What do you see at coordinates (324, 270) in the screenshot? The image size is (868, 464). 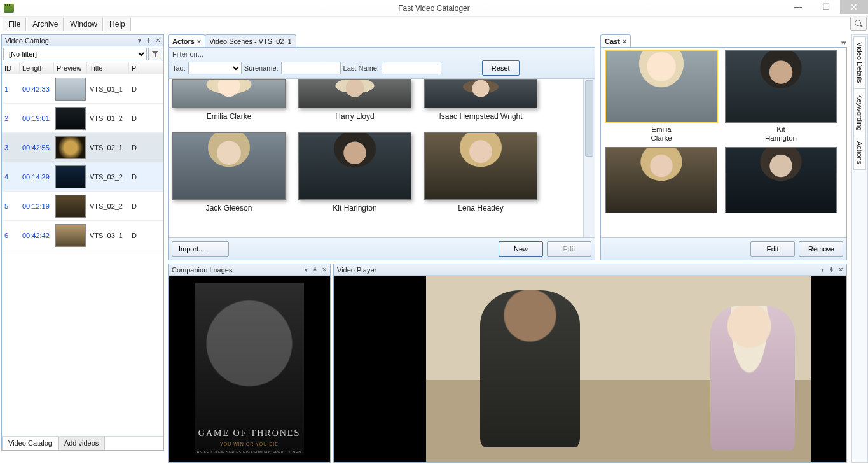 I see `companion-close-icon: ✕` at bounding box center [324, 270].